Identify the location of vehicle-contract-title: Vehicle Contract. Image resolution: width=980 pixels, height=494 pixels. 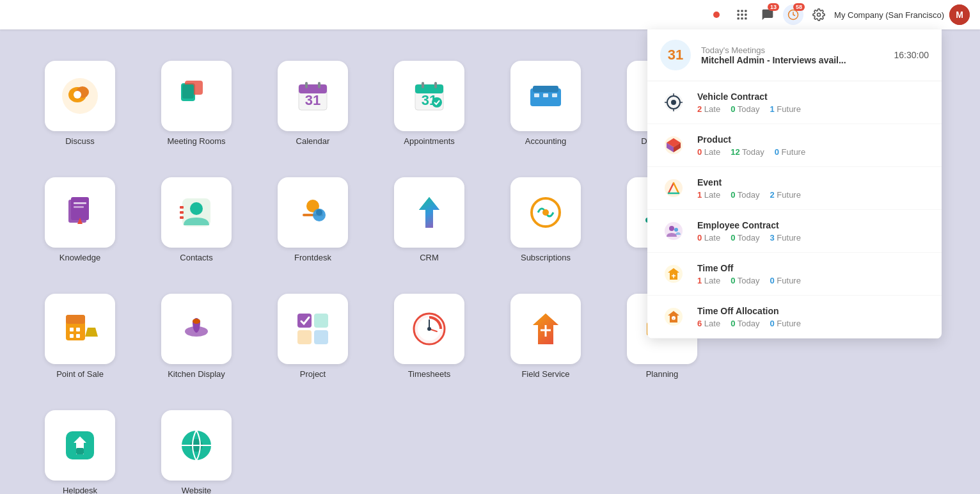
(813, 97).